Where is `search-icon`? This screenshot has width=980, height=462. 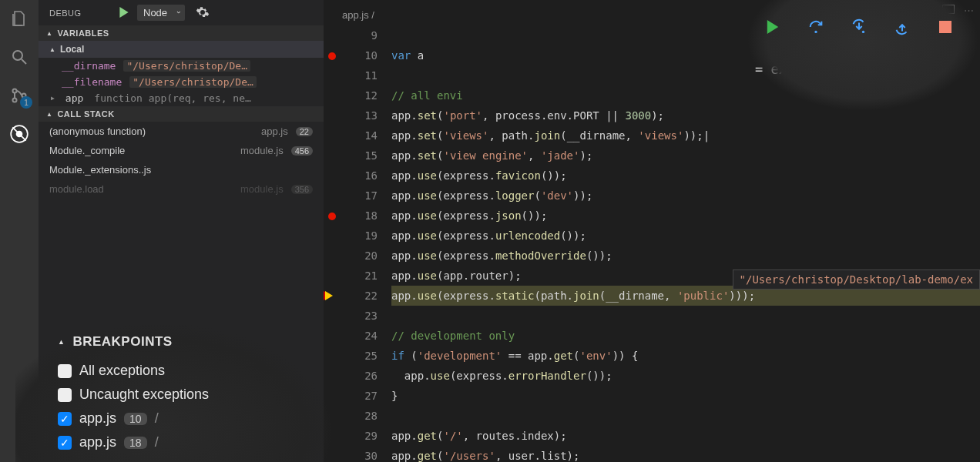 search-icon is located at coordinates (19, 57).